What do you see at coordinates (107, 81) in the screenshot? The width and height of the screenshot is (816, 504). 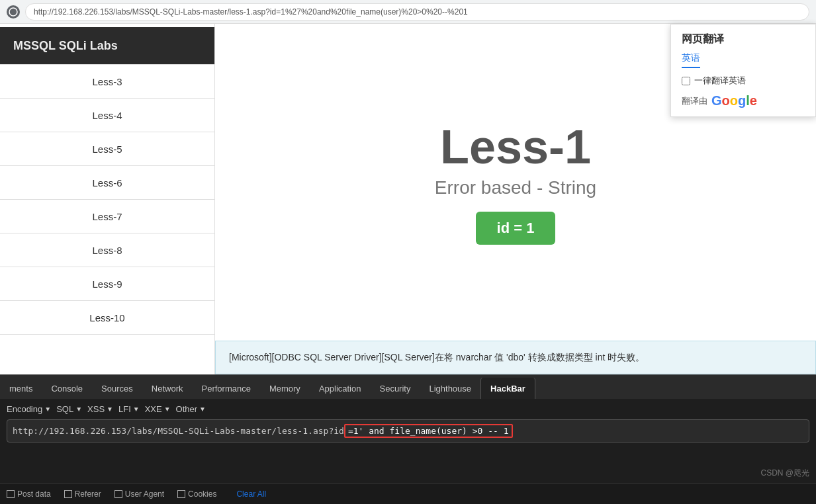 I see `sidebar-item-less3: Less-3` at bounding box center [107, 81].